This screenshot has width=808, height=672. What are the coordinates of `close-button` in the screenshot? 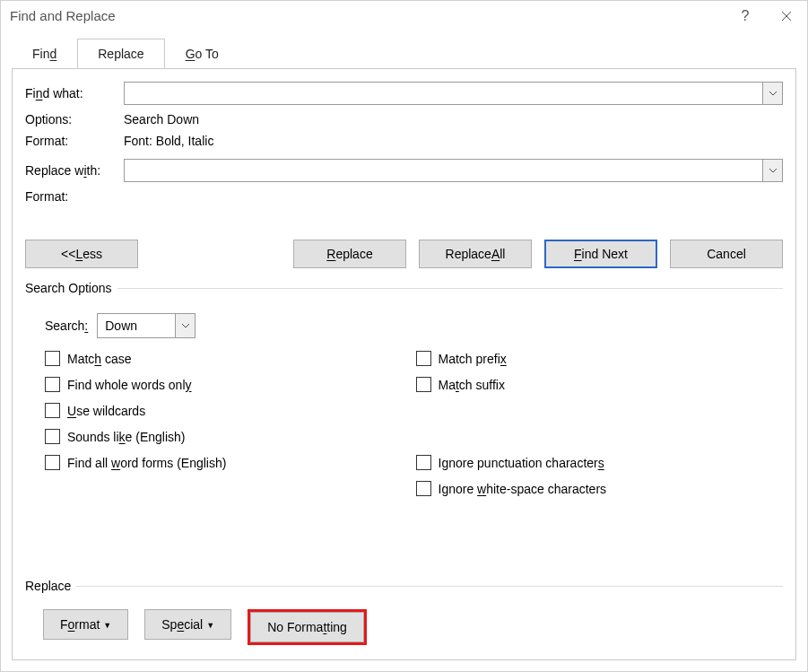 It's located at (786, 16).